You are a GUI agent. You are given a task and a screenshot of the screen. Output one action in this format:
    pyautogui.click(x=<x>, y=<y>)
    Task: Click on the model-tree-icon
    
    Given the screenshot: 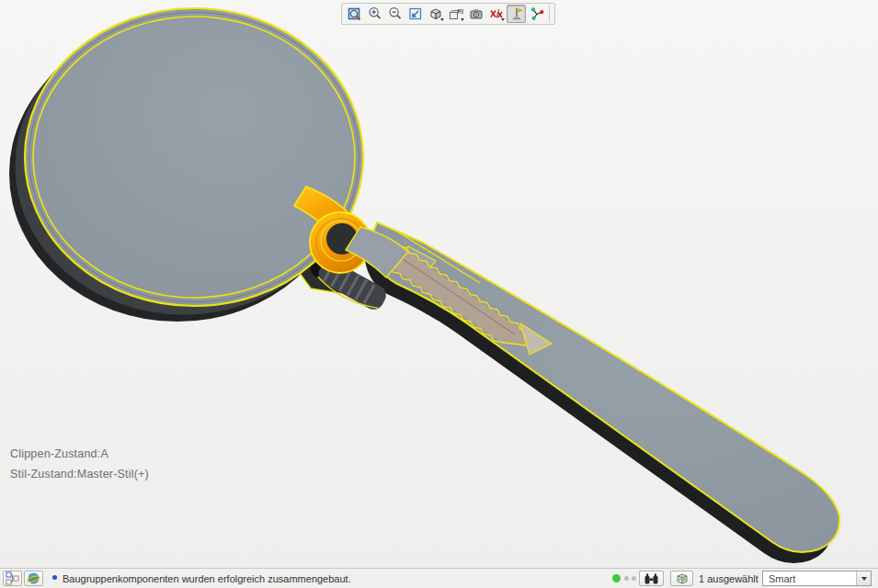 What is the action you would take?
    pyautogui.click(x=13, y=579)
    